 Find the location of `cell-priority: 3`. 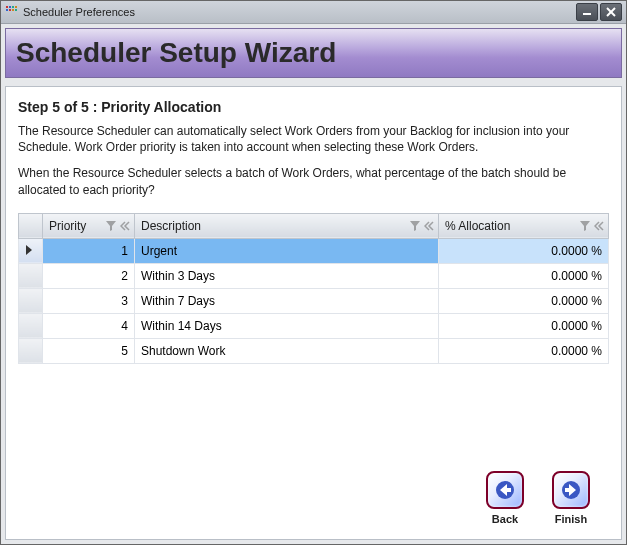

cell-priority: 3 is located at coordinates (89, 300).